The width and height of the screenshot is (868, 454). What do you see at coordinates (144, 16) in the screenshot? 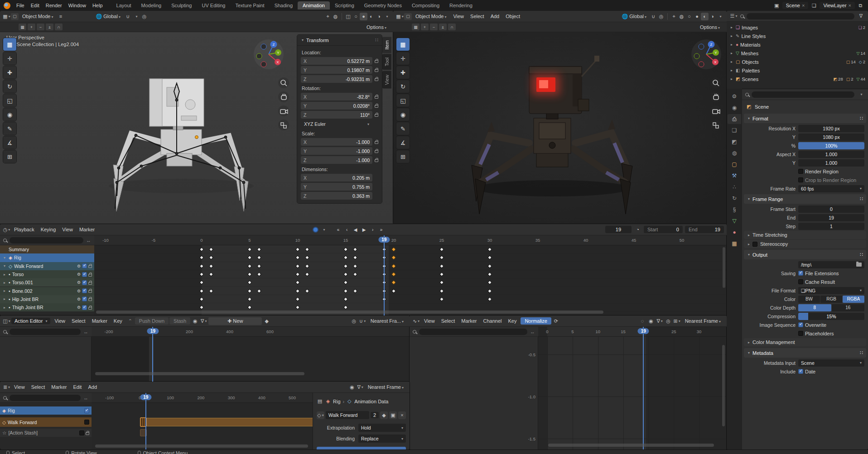
I see `proportional-edit-icon: ◎` at bounding box center [144, 16].